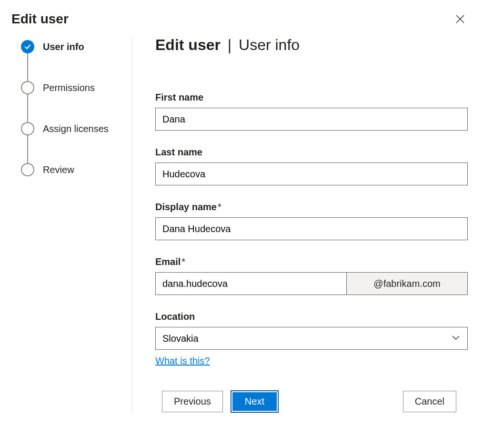 This screenshot has width=483, height=448. I want to click on field-last-name: Last name, so click(312, 166).